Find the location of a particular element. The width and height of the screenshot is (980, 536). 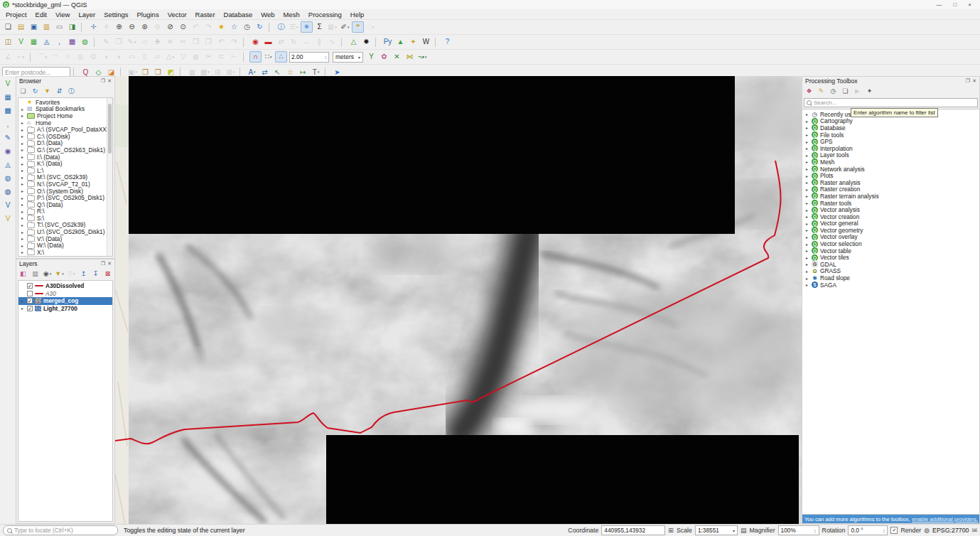

toolbox-group: Vector geometry is located at coordinates (891, 230).